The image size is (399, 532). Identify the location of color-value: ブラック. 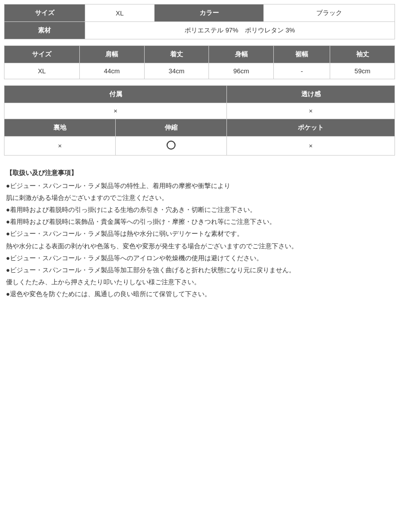
(329, 13).